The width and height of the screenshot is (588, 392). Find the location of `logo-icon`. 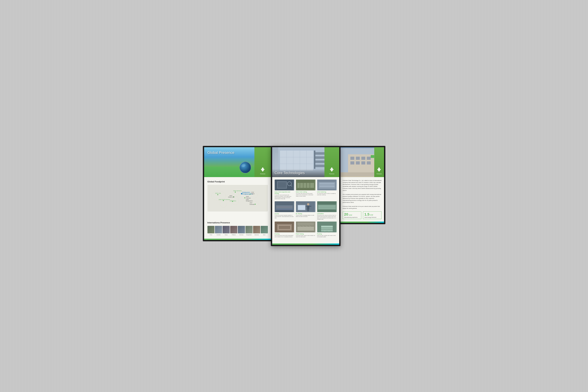

logo-icon is located at coordinates (263, 170).